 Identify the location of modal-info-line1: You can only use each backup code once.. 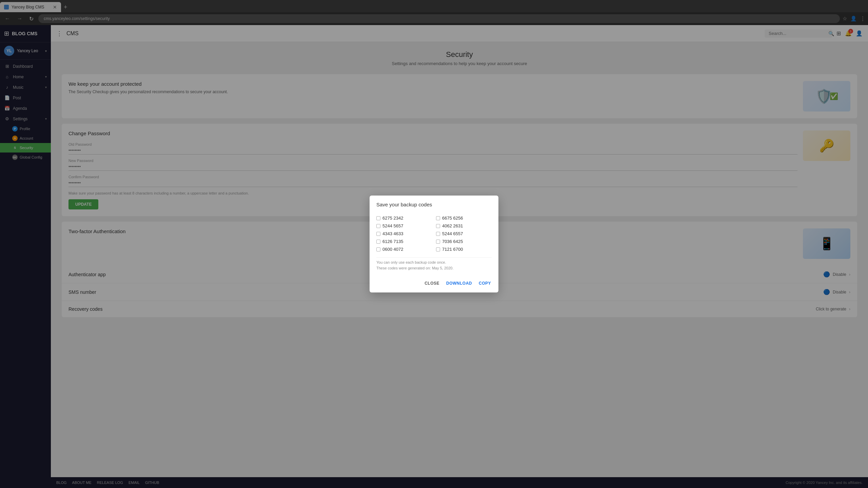
(434, 262).